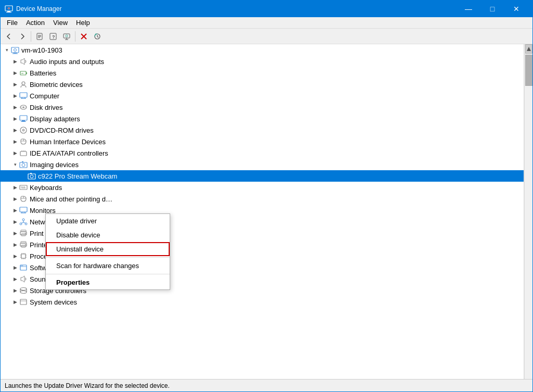  What do you see at coordinates (262, 165) in the screenshot?
I see `tree-item-imaging: ▾ Imaging devices` at bounding box center [262, 165].